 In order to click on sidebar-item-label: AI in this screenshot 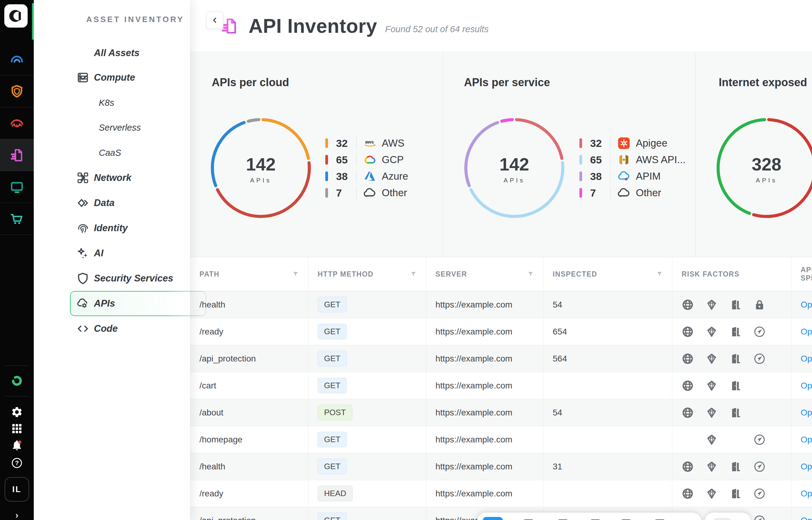, I will do `click(99, 253)`.